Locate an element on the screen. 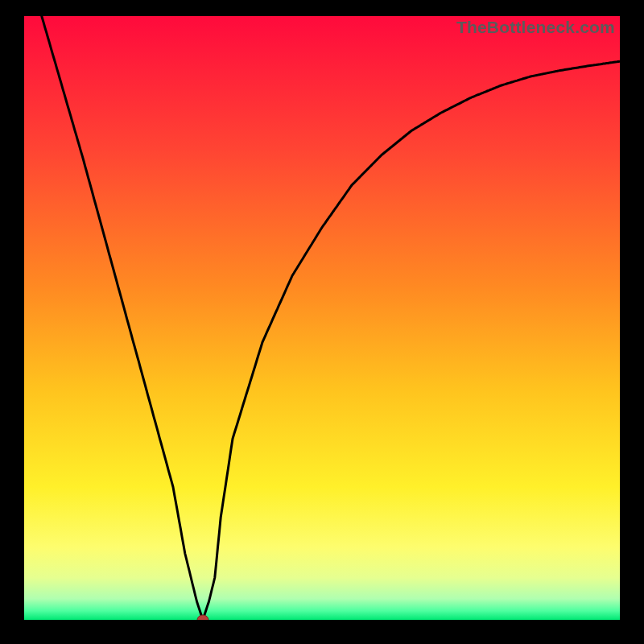 This screenshot has height=644, width=644. watermark-label: TheBottleneck.com is located at coordinates (536, 27).